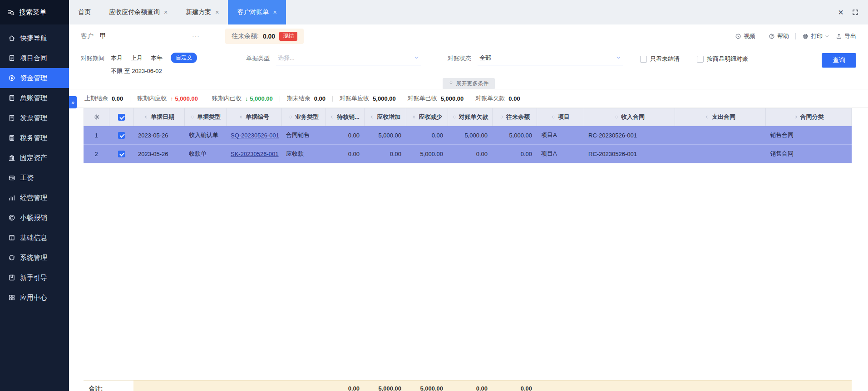 Image resolution: width=868 pixels, height=391 pixels. Describe the element at coordinates (35, 178) in the screenshot. I see `sidebar-item: 工资` at that location.